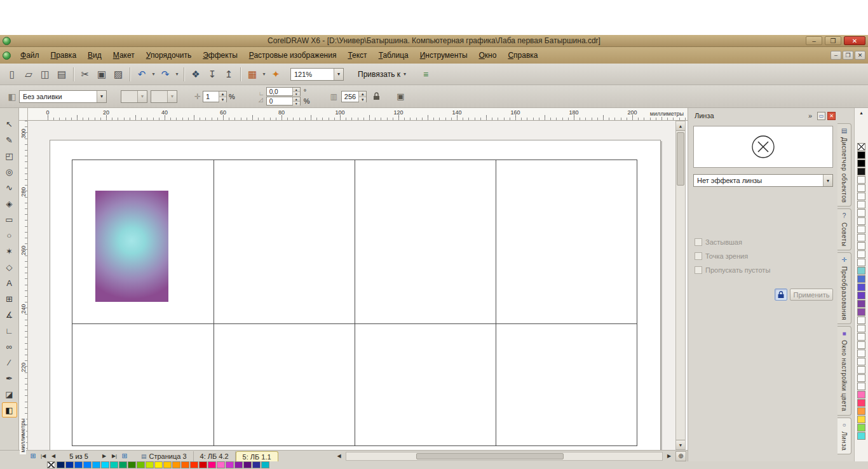  What do you see at coordinates (10, 330) in the screenshot?
I see `connector-tool: ∟` at bounding box center [10, 330].